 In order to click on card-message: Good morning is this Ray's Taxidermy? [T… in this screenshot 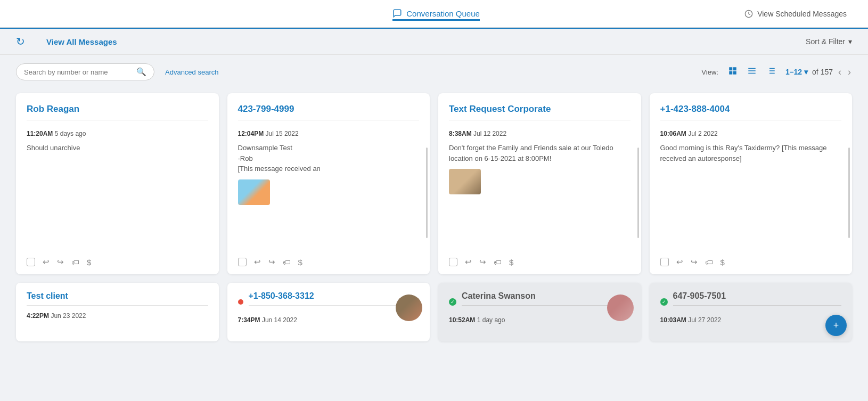, I will do `click(751, 194)`.